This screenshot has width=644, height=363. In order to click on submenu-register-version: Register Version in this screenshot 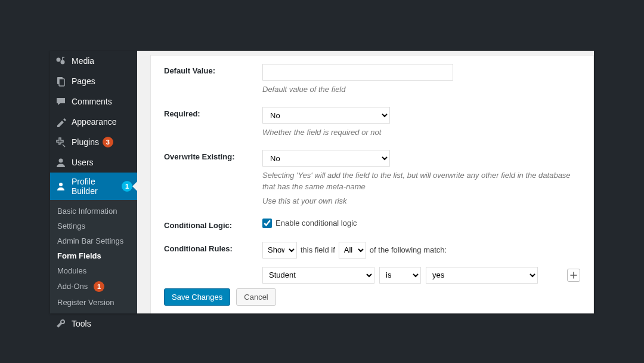, I will do `click(94, 302)`.